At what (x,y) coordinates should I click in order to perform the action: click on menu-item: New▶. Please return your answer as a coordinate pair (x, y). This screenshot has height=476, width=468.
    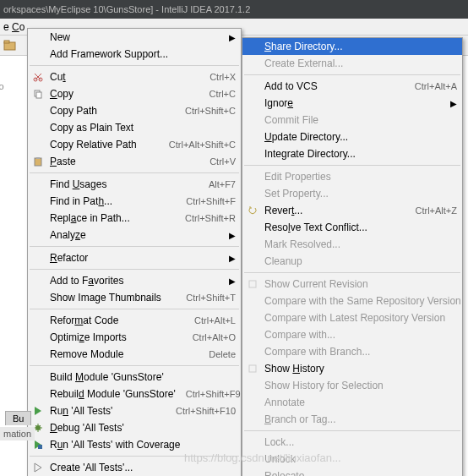
    Looking at the image, I should click on (134, 37).